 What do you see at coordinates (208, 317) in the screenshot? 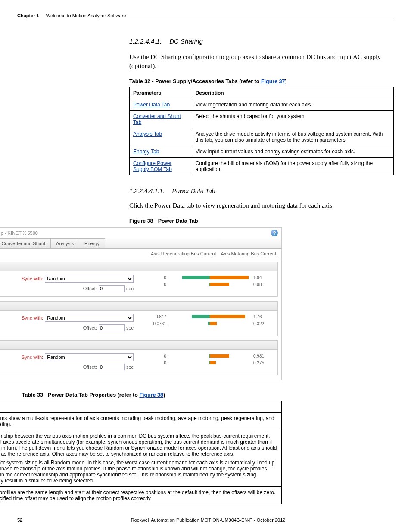
I see `bar-row: 0.8471.76` at bounding box center [208, 317].